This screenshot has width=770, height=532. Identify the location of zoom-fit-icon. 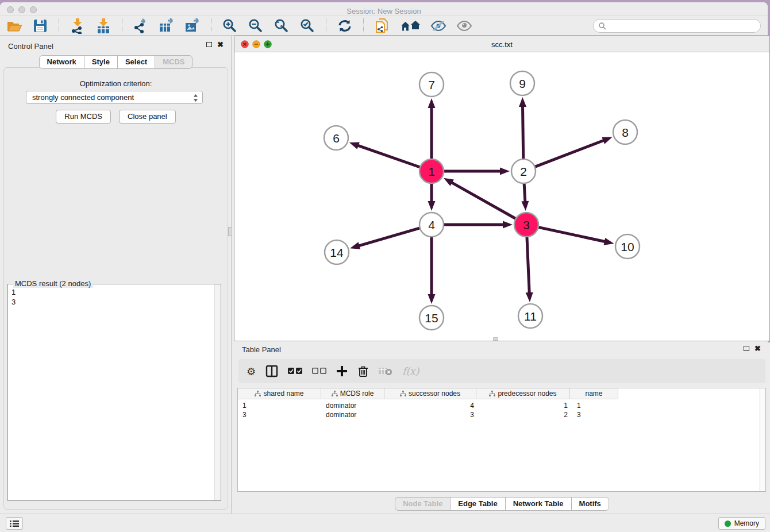
(282, 26).